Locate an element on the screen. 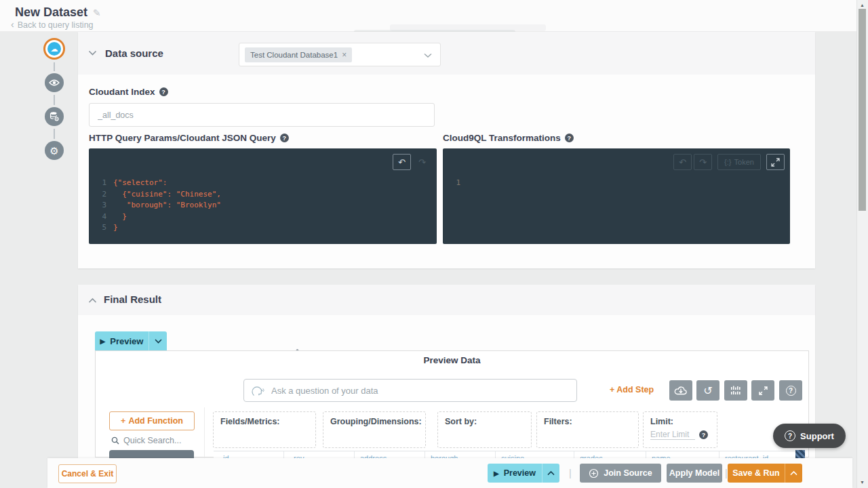  preview-data-title: Preview Data is located at coordinates (452, 361).